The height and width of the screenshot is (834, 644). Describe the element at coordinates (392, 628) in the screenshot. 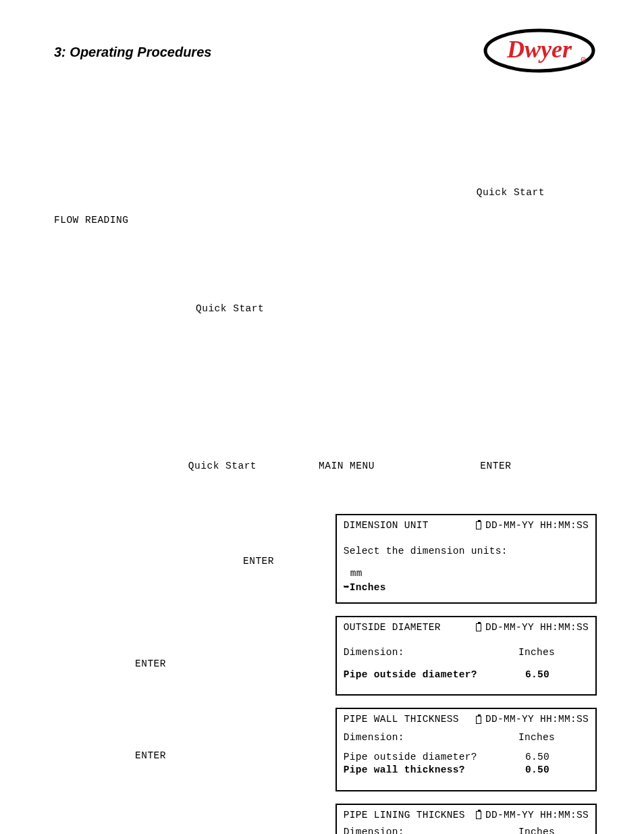

I see `screen2-title: OUTSIDE DIAMETER` at that location.